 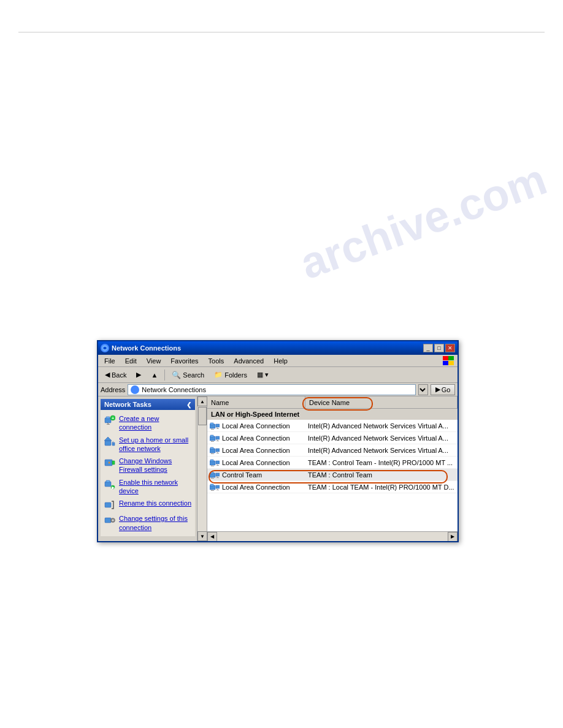 What do you see at coordinates (128, 404) in the screenshot?
I see `network-tasks-label: Network Tasks` at bounding box center [128, 404].